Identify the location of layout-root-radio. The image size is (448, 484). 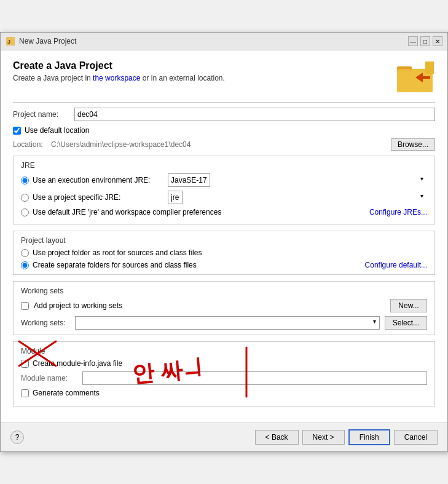
(25, 253).